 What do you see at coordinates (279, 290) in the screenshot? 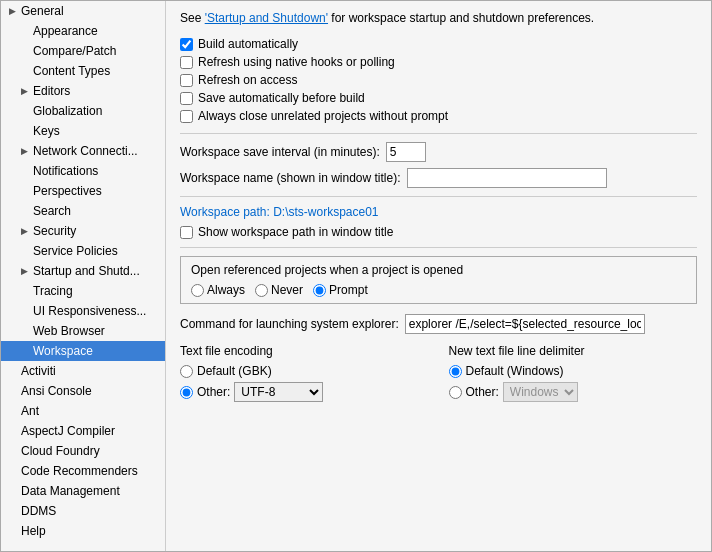
I see `radio-never-label: Never` at bounding box center [279, 290].